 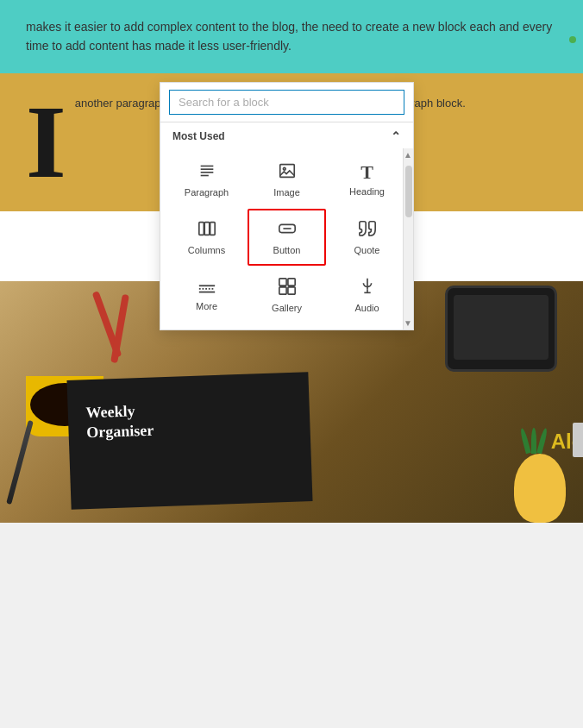 What do you see at coordinates (286, 237) in the screenshot?
I see `block-item-button: Button` at bounding box center [286, 237].